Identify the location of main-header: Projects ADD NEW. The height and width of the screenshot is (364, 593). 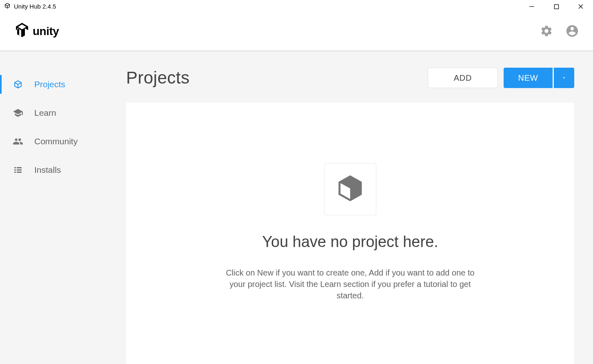
(350, 78).